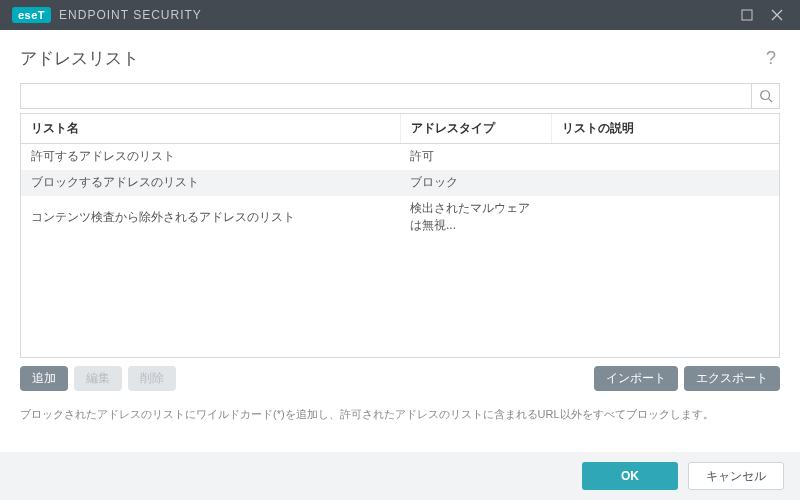  Describe the element at coordinates (777, 15) in the screenshot. I see `close-button` at that location.